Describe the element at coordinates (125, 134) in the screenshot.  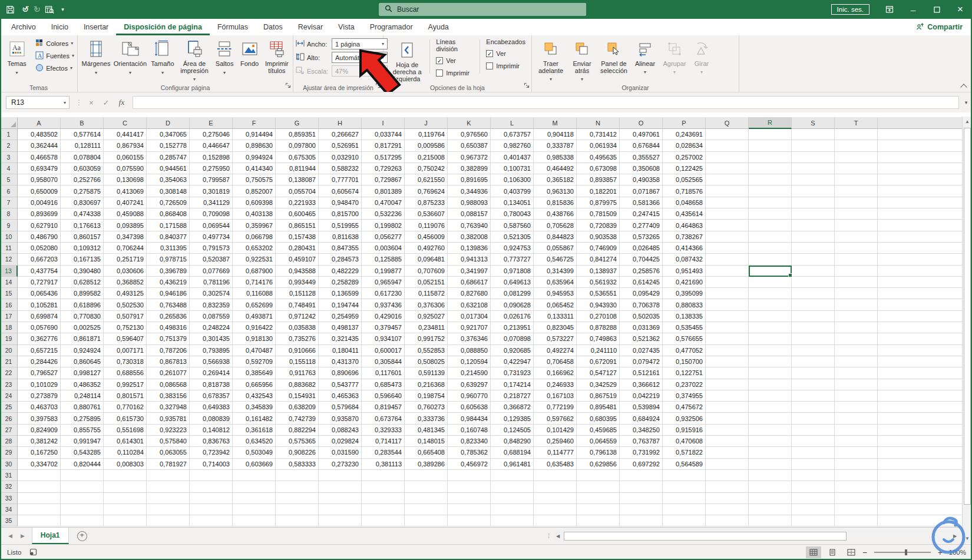
I see `cell-C1: 0,441417` at that location.